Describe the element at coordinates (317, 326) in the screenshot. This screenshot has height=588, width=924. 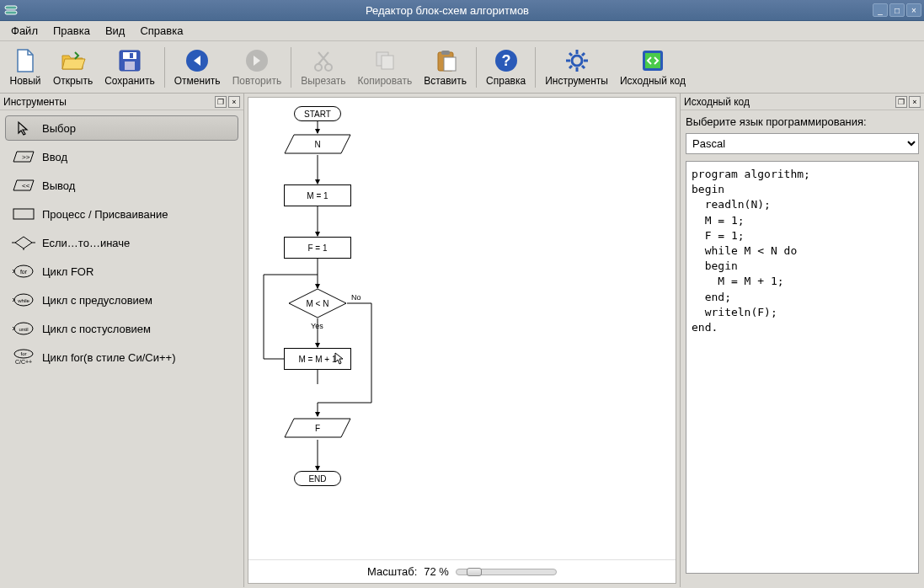
I see `flowchart-yes-label: Yes` at that location.